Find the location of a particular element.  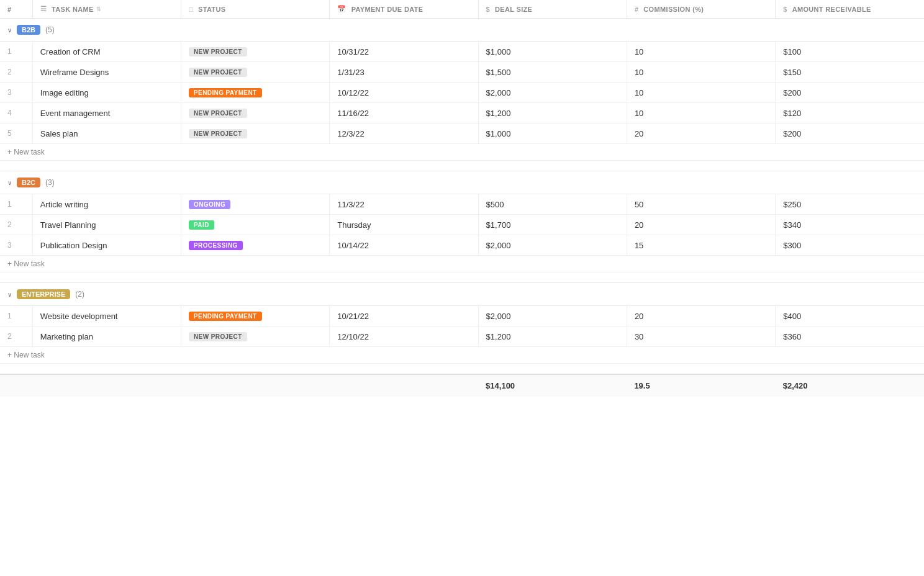

col-task-label: TASK NAME is located at coordinates (73, 9).